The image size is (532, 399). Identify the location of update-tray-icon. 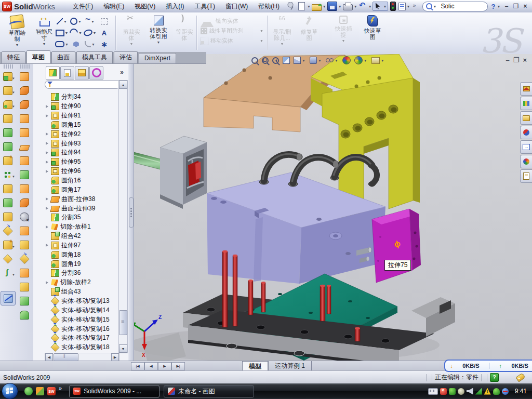
(461, 392).